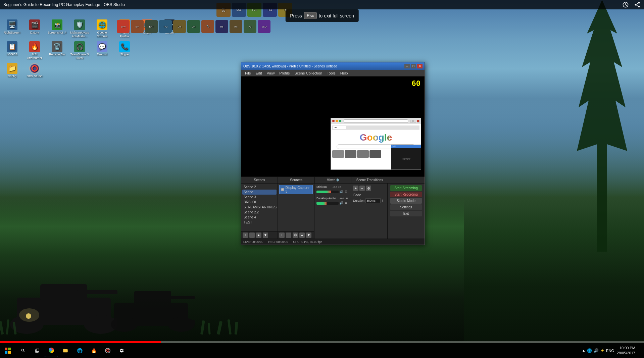  Describe the element at coordinates (584, 350) in the screenshot. I see `show-hidden-icons-button: ▲` at that location.